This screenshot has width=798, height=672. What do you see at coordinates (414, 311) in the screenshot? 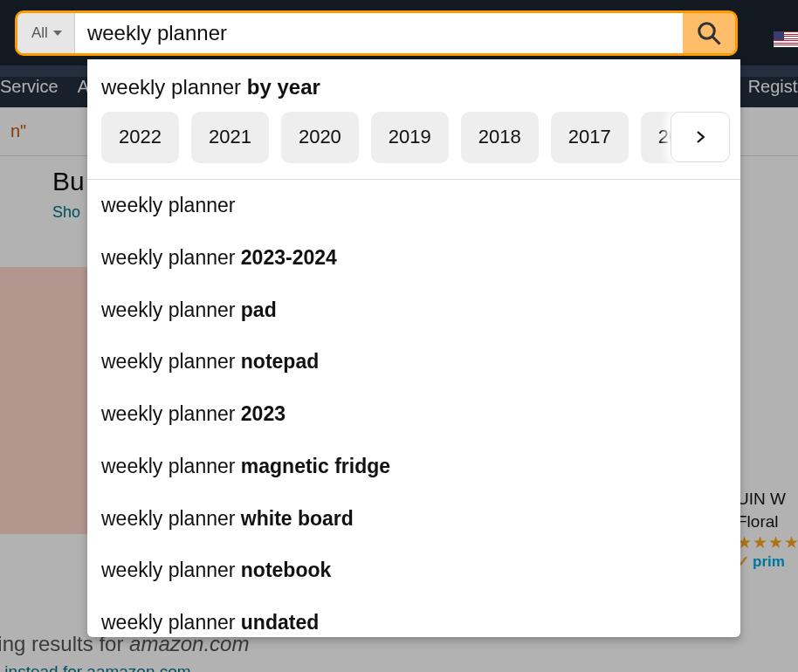
I see `suggestion-item: weekly planner pad` at bounding box center [414, 311].